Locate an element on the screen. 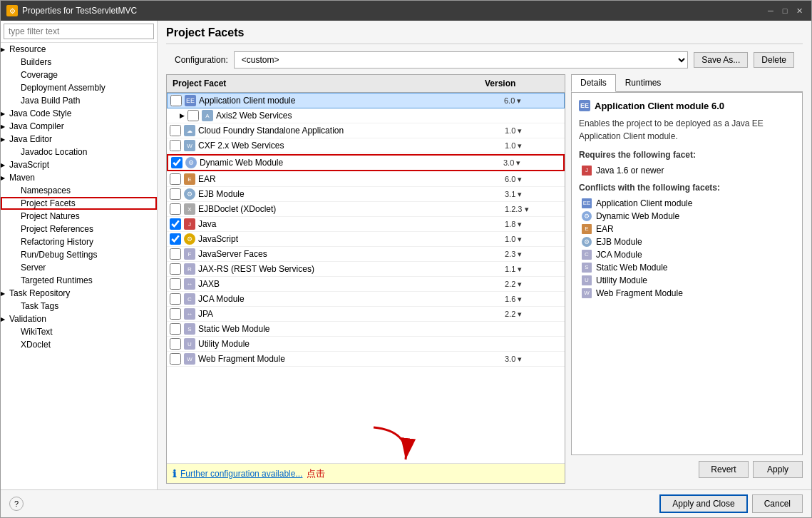  facet-checkbox-app-client is located at coordinates (176, 101).